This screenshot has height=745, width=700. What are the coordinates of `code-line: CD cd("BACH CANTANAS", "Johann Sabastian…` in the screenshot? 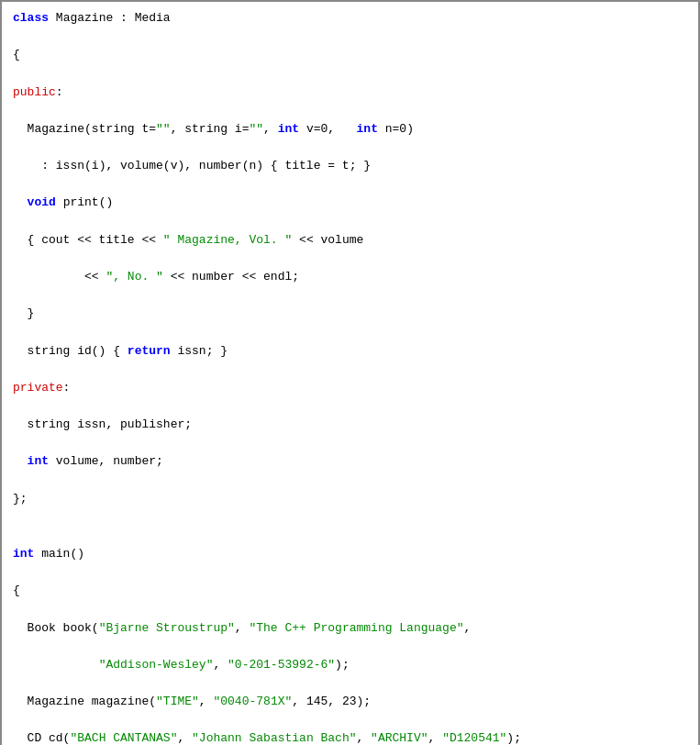 It's located at (350, 738).